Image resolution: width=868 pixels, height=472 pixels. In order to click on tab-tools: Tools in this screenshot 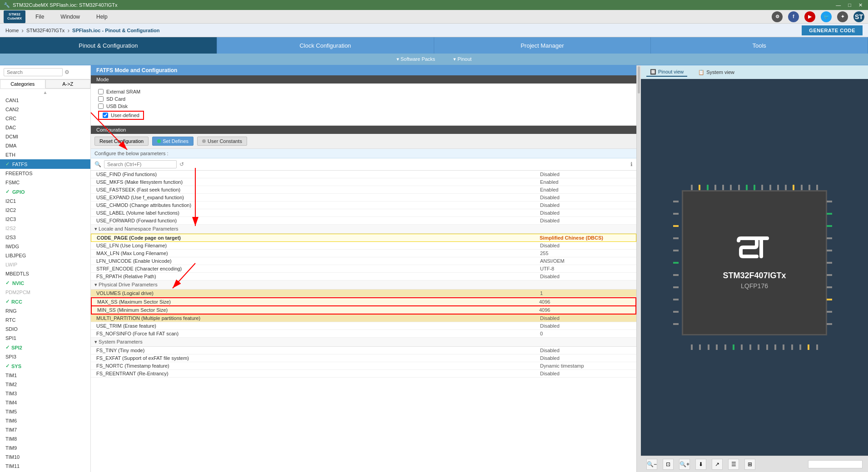, I will do `click(759, 45)`.